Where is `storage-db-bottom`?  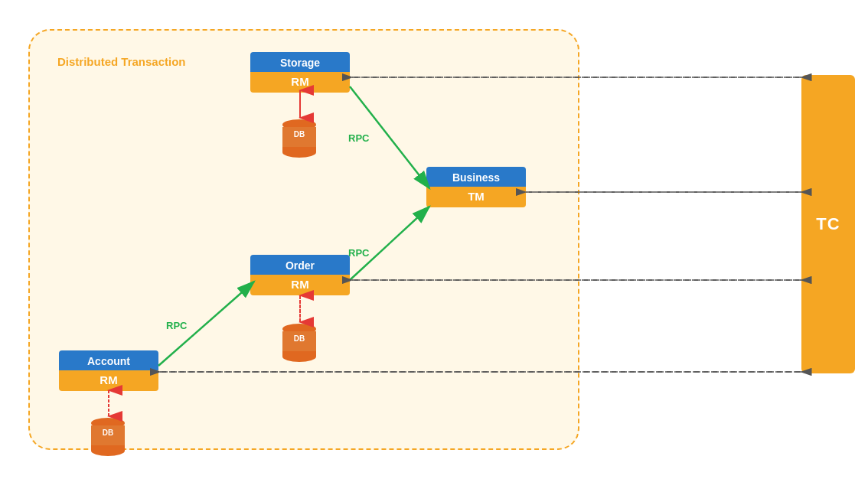
storage-db-bottom is located at coordinates (299, 152).